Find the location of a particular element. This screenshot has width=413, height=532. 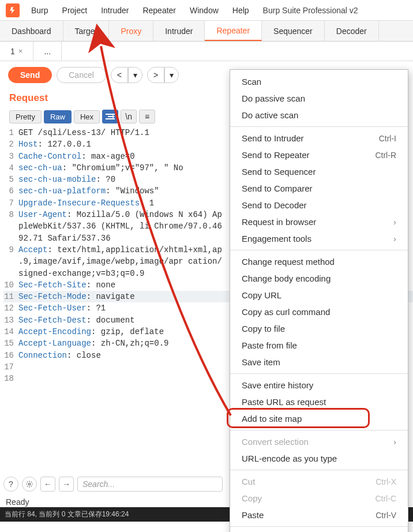

view-mode-pretty: Pretty is located at coordinates (25, 117).